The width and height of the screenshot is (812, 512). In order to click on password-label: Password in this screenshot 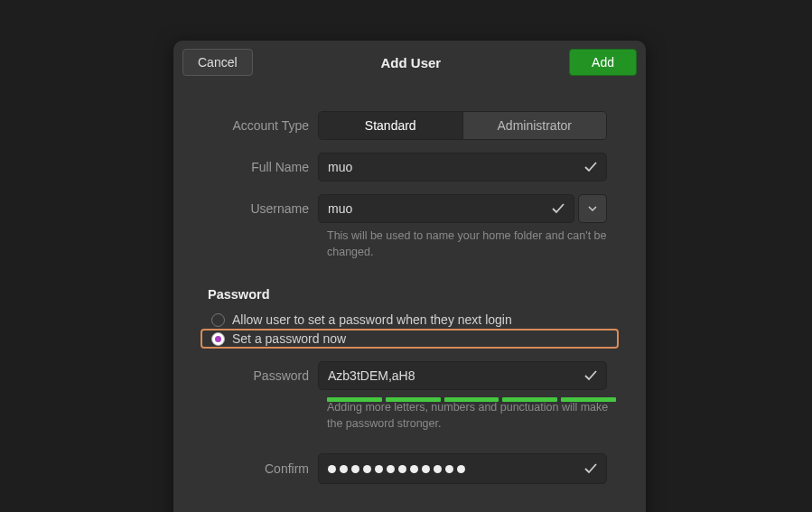, I will do `click(259, 376)`.